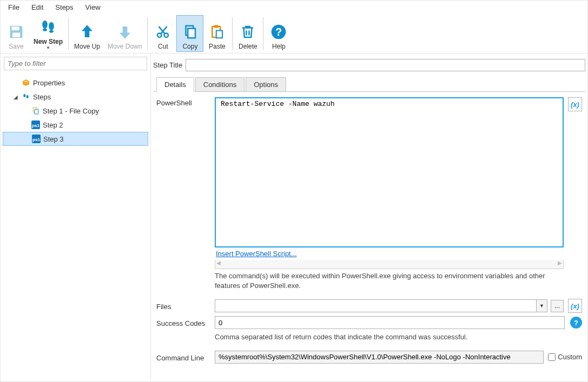 This screenshot has height=382, width=588. I want to click on move-down-label: Move Down, so click(124, 46).